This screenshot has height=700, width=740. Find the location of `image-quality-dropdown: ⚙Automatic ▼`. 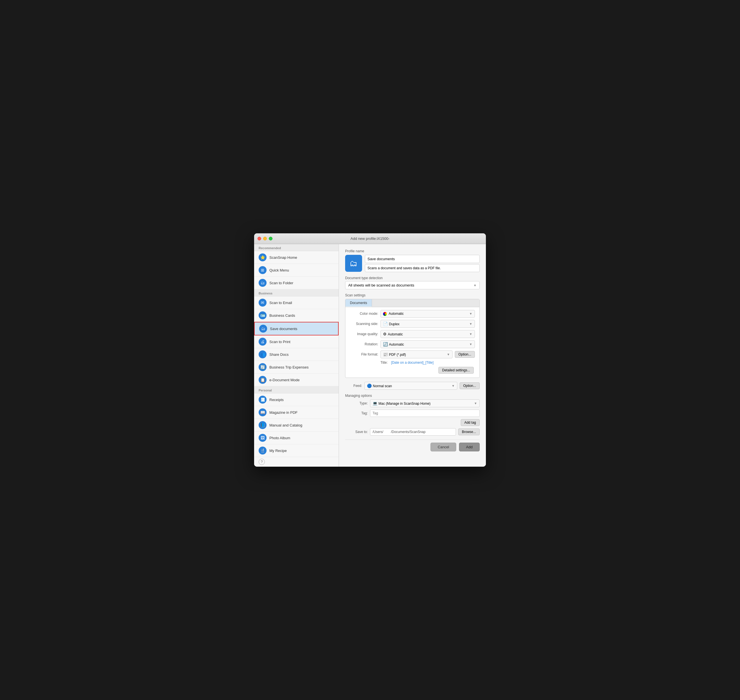

image-quality-dropdown: ⚙Automatic ▼ is located at coordinates (427, 334).